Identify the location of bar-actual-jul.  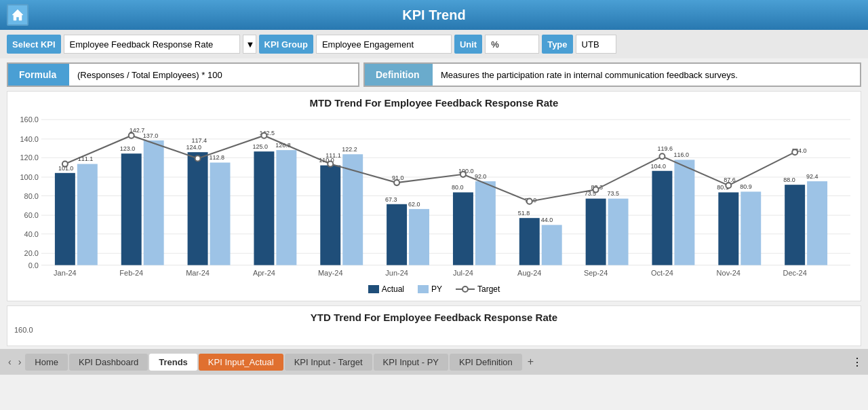
(463, 228).